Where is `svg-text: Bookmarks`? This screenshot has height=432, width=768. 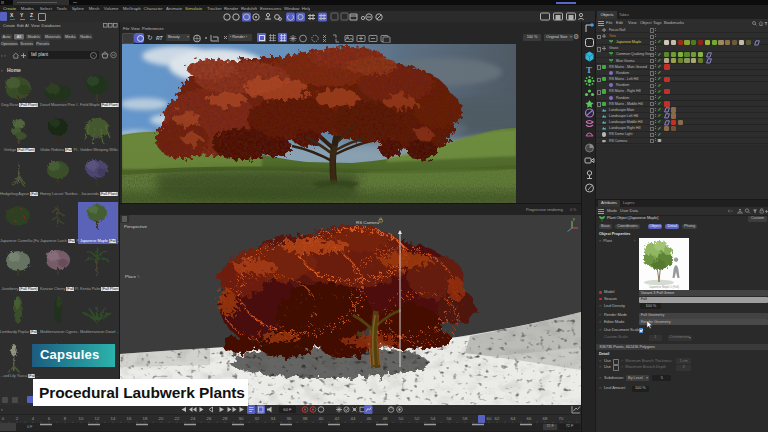
svg-text: Bookmarks is located at coordinates (674, 22).